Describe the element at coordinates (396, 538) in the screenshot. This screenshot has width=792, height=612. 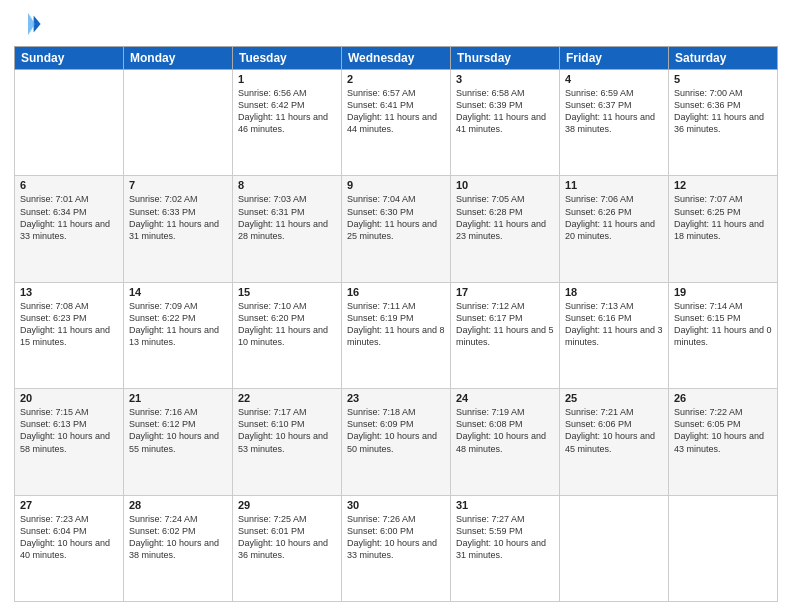
I see `day-info: Sunrise: 7:26 AMSunset: 6:00 PMDaylight:…` at that location.